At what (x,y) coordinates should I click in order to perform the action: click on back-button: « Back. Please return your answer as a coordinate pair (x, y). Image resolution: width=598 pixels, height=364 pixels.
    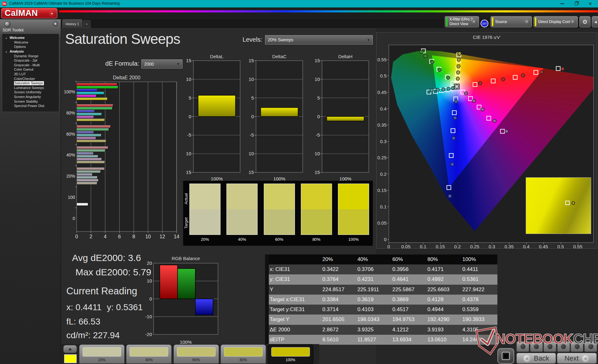
    Looking at the image, I should click on (536, 358).